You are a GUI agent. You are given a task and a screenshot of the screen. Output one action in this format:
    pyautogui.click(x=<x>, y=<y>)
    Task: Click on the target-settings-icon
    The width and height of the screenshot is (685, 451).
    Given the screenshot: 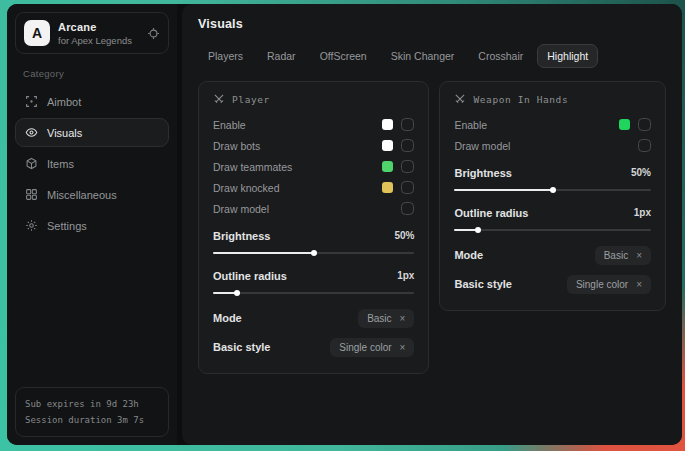 What is the action you would take?
    pyautogui.click(x=154, y=34)
    